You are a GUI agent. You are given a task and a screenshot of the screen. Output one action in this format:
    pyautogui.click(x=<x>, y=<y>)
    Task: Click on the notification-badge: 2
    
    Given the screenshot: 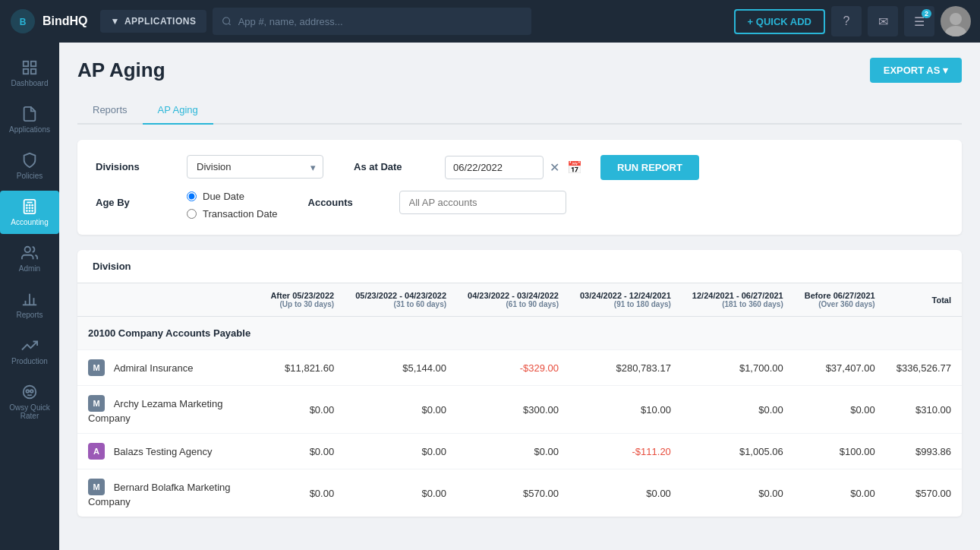 What is the action you would take?
    pyautogui.click(x=926, y=14)
    